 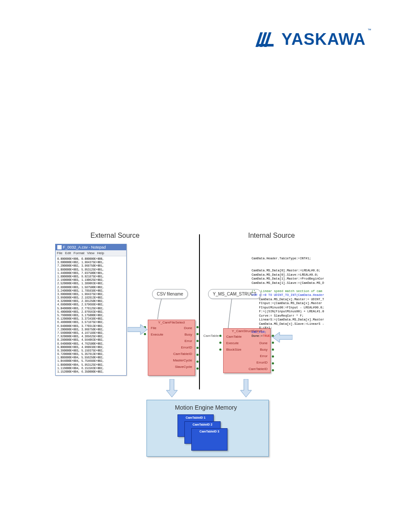 I want to click on arrow-fb1-down, so click(x=172, y=388).